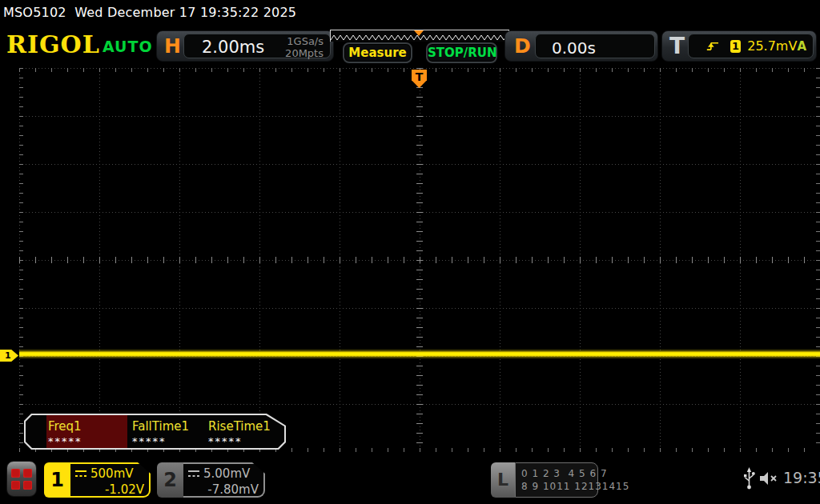  Describe the element at coordinates (150, 13) in the screenshot. I see `model-and-datetime: MSO5102 Wed December 17 19:35:22 2025` at that location.